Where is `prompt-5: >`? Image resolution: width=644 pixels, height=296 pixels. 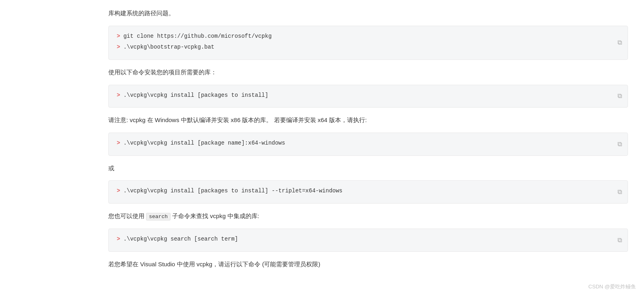
prompt-5: > is located at coordinates (118, 191).